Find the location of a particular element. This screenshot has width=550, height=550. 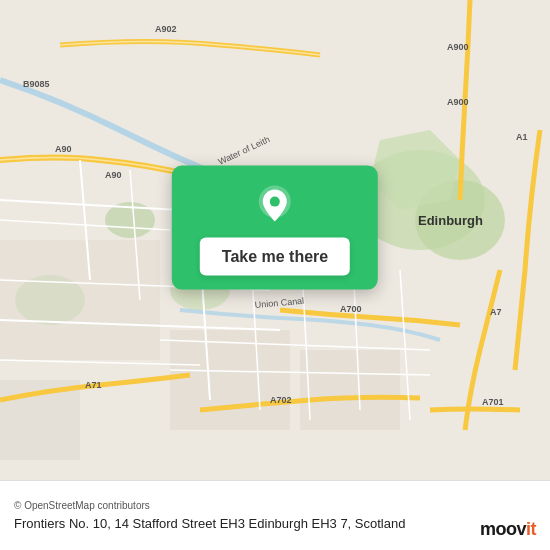

button-overlay: Take me there is located at coordinates (275, 228).